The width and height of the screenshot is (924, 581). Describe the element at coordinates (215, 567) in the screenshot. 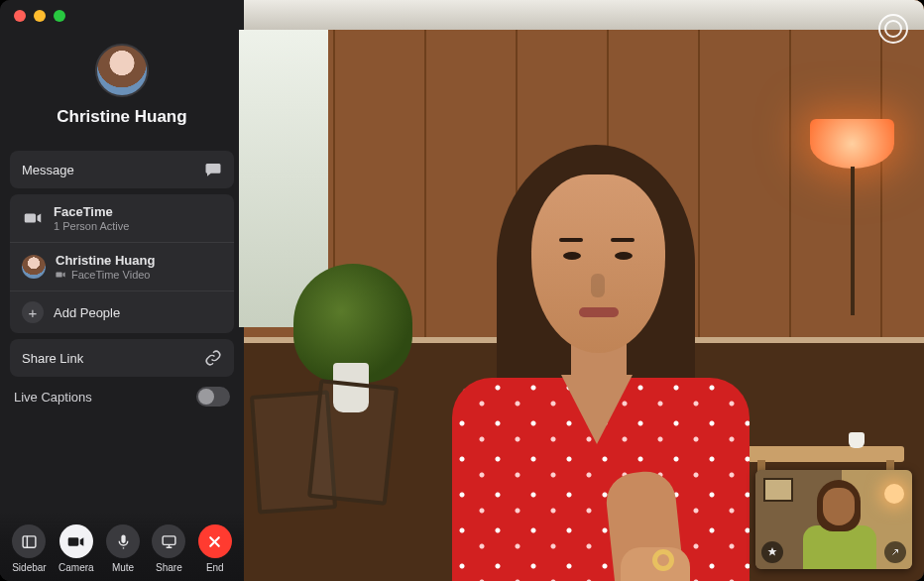

I see `end-button-label: End` at that location.